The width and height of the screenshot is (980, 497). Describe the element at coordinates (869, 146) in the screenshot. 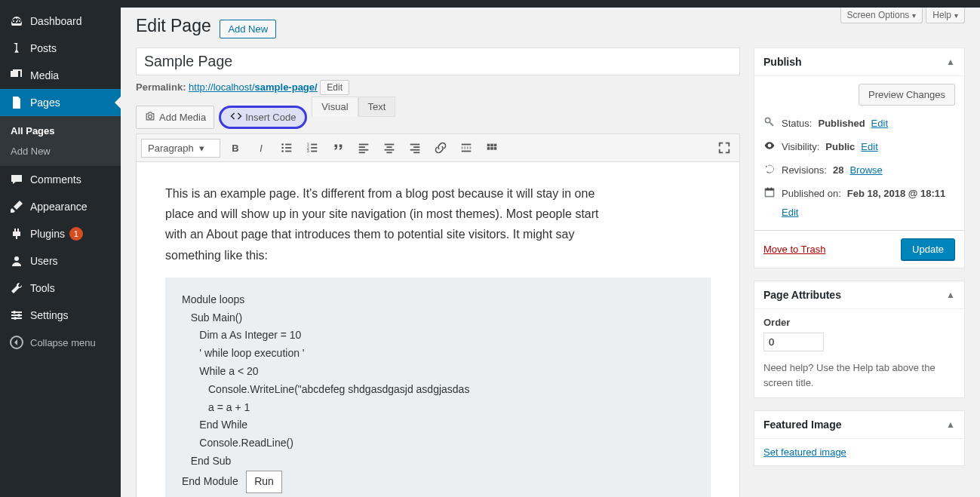

I see `edit-visibility-link: Edit` at that location.